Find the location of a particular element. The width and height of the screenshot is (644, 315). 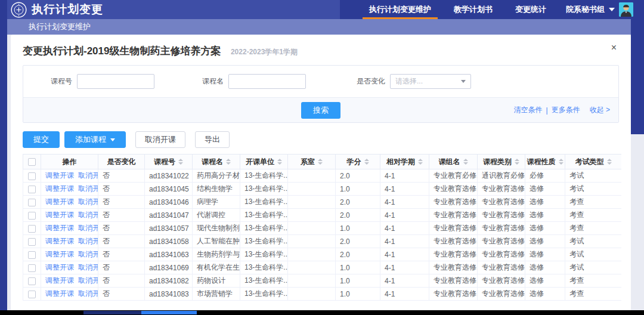

column-label: 是否变化 is located at coordinates (122, 162).